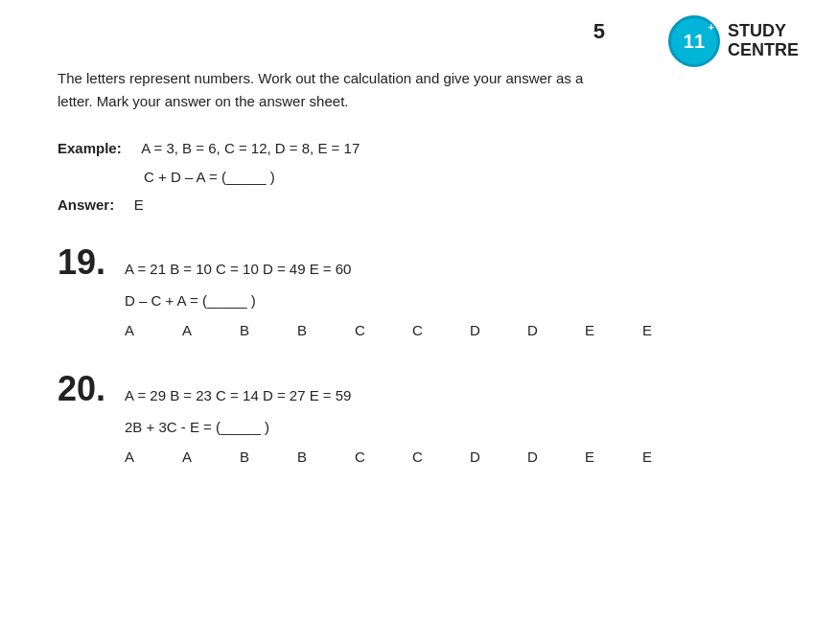  Describe the element at coordinates (556, 330) in the screenshot. I see `question-1-option-7: D` at that location.